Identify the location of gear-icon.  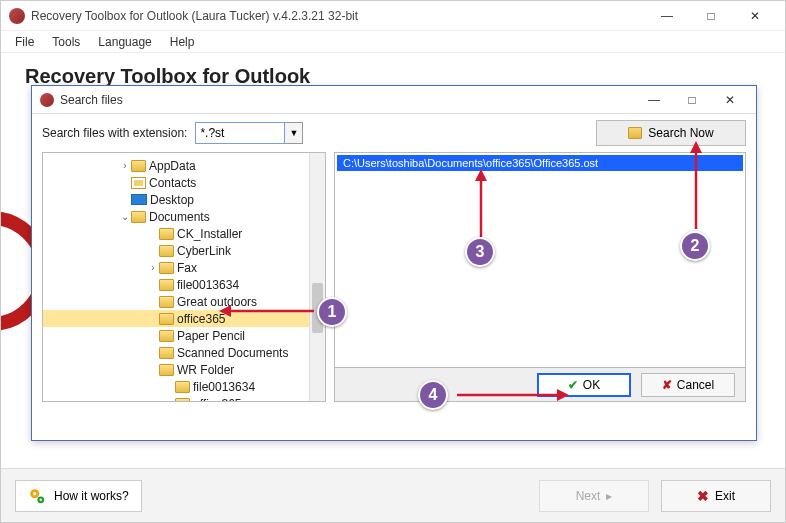
(37, 496).